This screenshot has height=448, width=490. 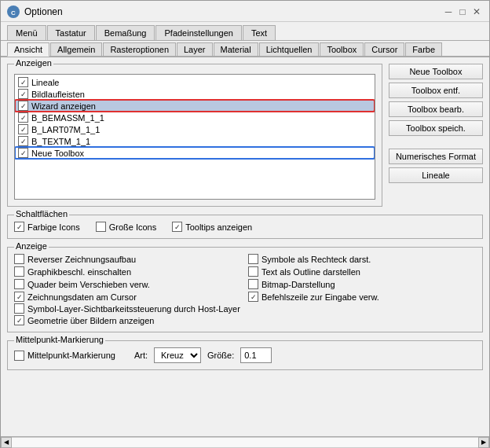 What do you see at coordinates (68, 118) in the screenshot?
I see `bemassm-label: B_BEMASSM_1_1` at bounding box center [68, 118].